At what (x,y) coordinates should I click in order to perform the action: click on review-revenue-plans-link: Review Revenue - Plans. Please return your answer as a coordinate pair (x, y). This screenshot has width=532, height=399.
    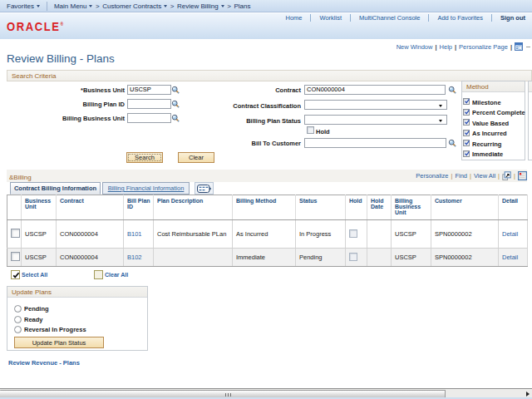
    Looking at the image, I should click on (44, 362).